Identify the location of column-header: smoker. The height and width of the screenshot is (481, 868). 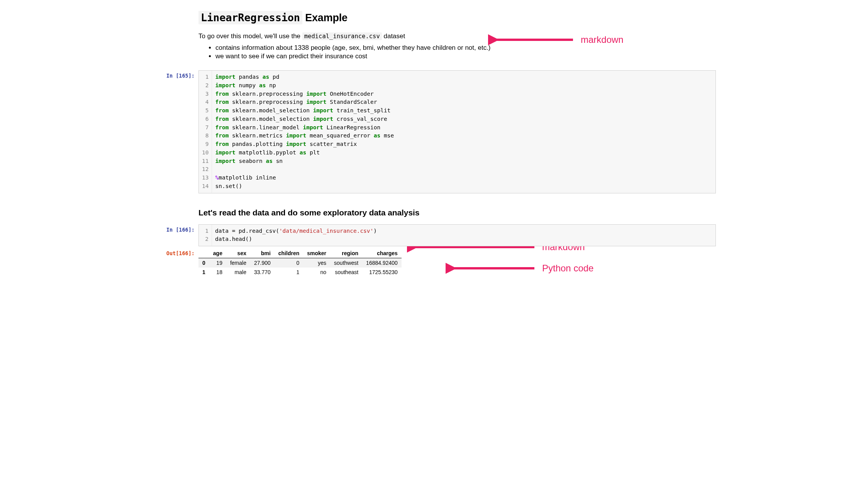
(317, 253).